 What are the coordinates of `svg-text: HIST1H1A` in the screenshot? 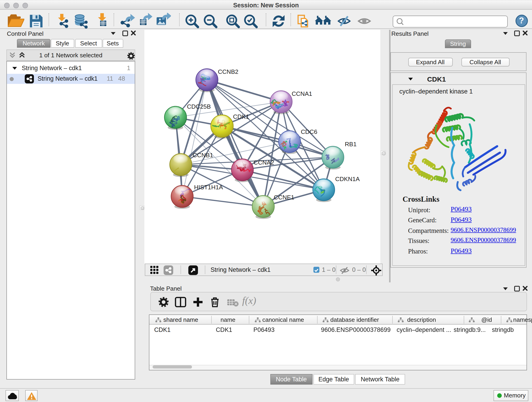 It's located at (208, 187).